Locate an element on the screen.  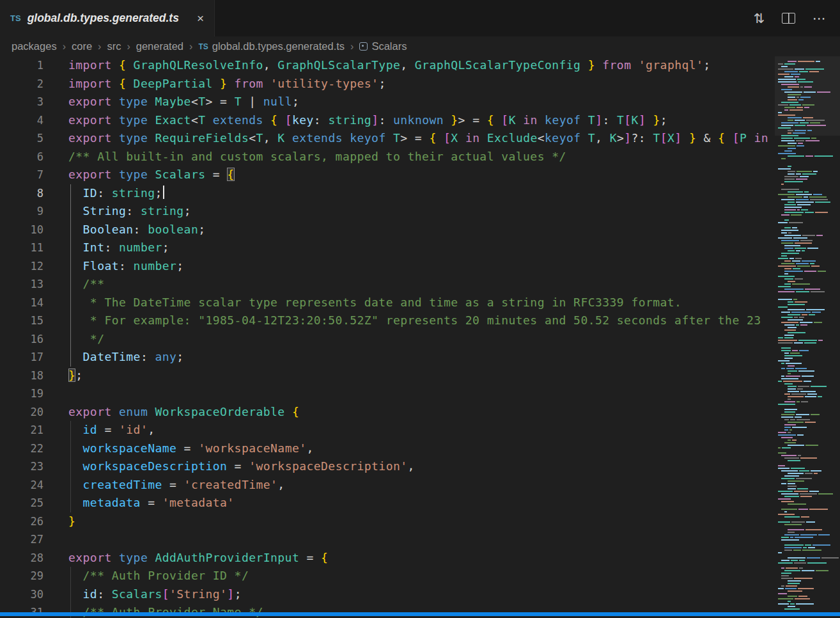
code-line: 4export type Exact<T extends { [key: str… is located at coordinates (420, 120).